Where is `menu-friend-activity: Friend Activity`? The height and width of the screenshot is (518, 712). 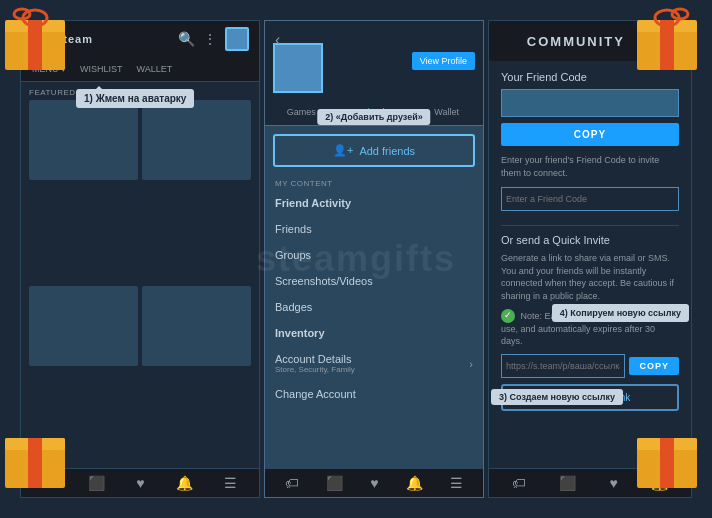 menu-friend-activity: Friend Activity is located at coordinates (374, 203).